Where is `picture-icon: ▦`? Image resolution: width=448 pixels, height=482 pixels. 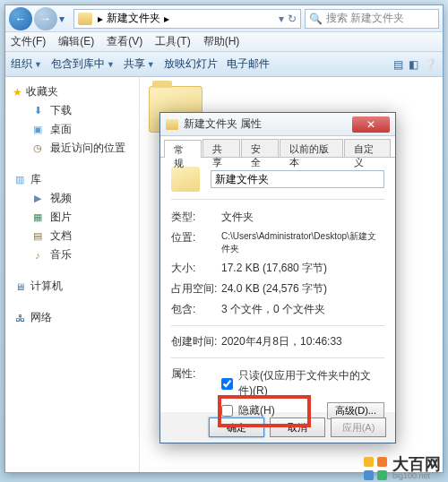
picture-icon: ▦ is located at coordinates (38, 218).